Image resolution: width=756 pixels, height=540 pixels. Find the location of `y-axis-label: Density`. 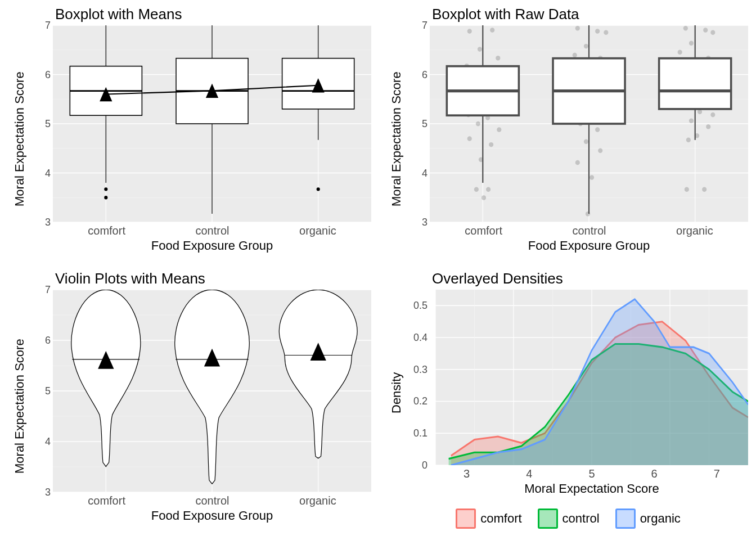

y-axis-label: Density is located at coordinates (398, 393).